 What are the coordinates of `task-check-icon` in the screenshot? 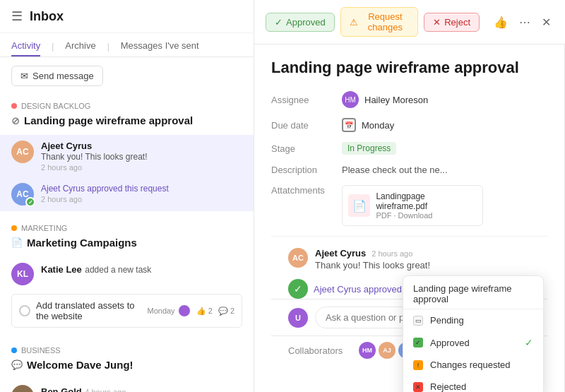 It's located at (25, 311).